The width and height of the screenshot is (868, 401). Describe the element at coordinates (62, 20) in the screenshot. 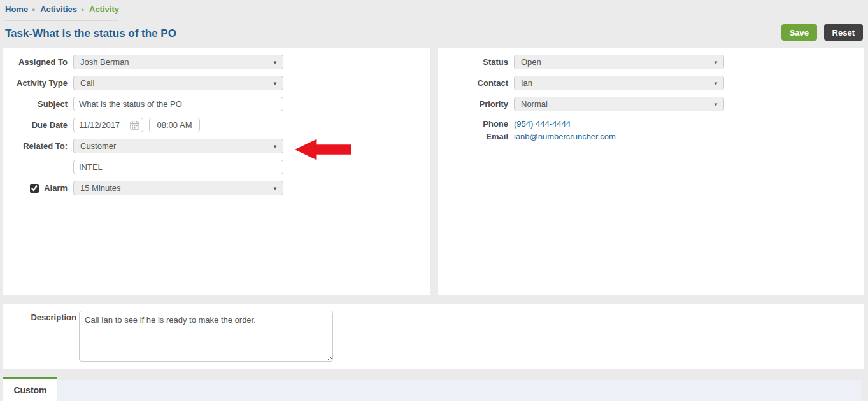

I see `breadcrumb-divider` at that location.